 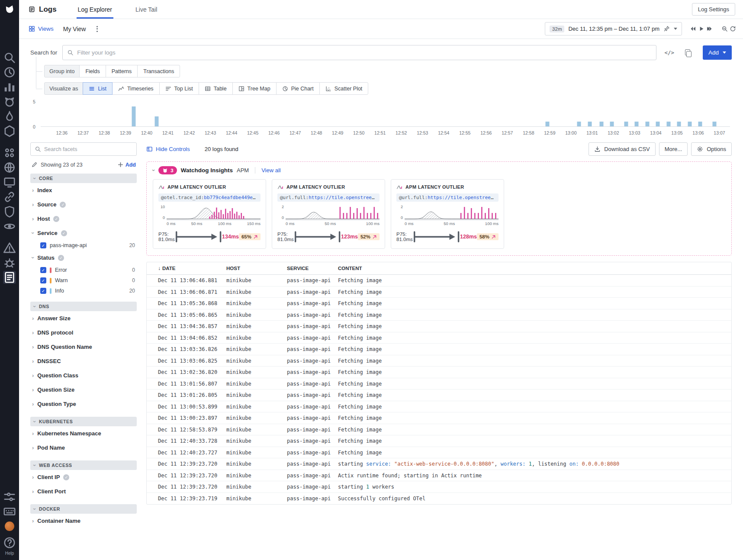 What do you see at coordinates (10, 116) in the screenshot?
I see `apm-icon` at bounding box center [10, 116].